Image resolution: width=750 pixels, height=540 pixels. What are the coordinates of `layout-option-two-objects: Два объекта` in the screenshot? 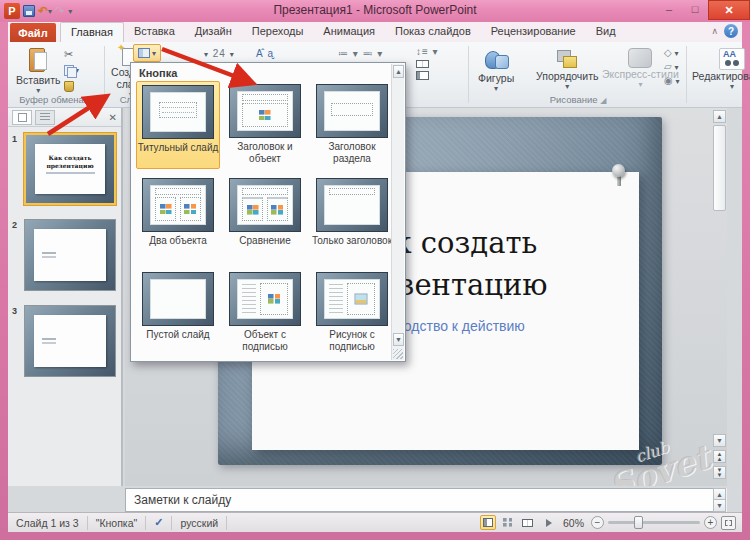 It's located at (178, 219).